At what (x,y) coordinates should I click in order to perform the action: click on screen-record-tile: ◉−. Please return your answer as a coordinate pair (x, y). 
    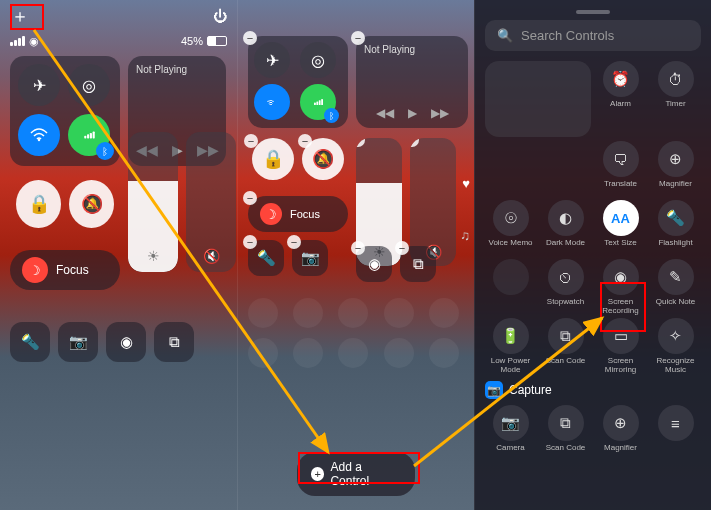
    Looking at the image, I should click on (374, 264).